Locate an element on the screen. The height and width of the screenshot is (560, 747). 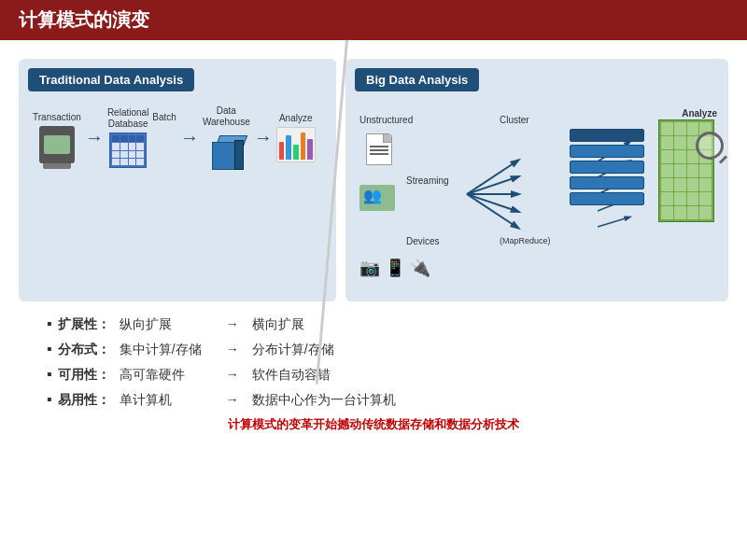
bullet-from-1: 纵向扩展 is located at coordinates (166, 325).